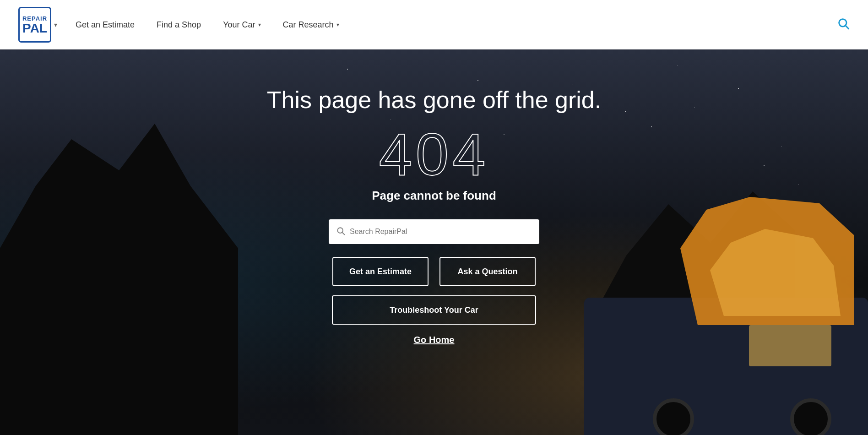 This screenshot has height=435, width=868. What do you see at coordinates (239, 25) in the screenshot?
I see `nav-your-car-label: Your Car` at bounding box center [239, 25].